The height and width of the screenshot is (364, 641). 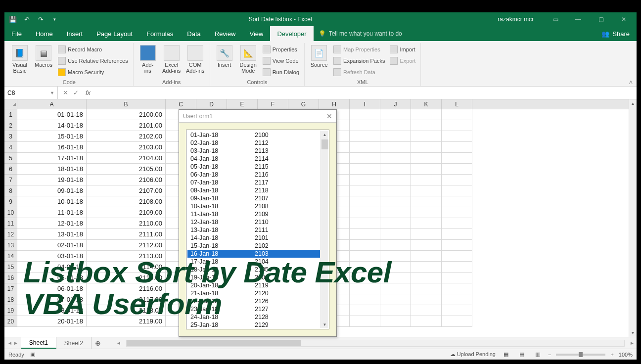 I want to click on tab-view: View, so click(x=256, y=34).